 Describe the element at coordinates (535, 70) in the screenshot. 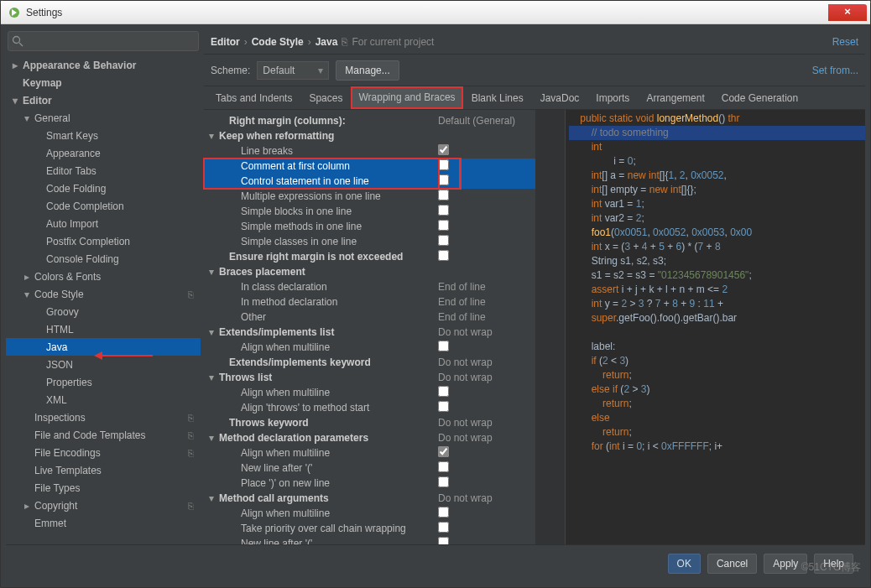

I see `scheme-bar: Scheme: Default Manage... Set from...` at that location.